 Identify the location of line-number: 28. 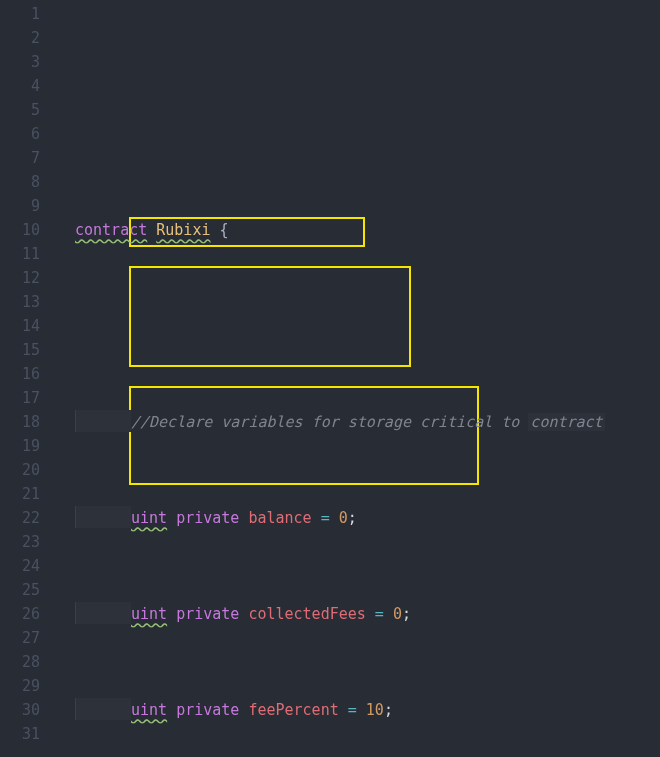
(22, 662).